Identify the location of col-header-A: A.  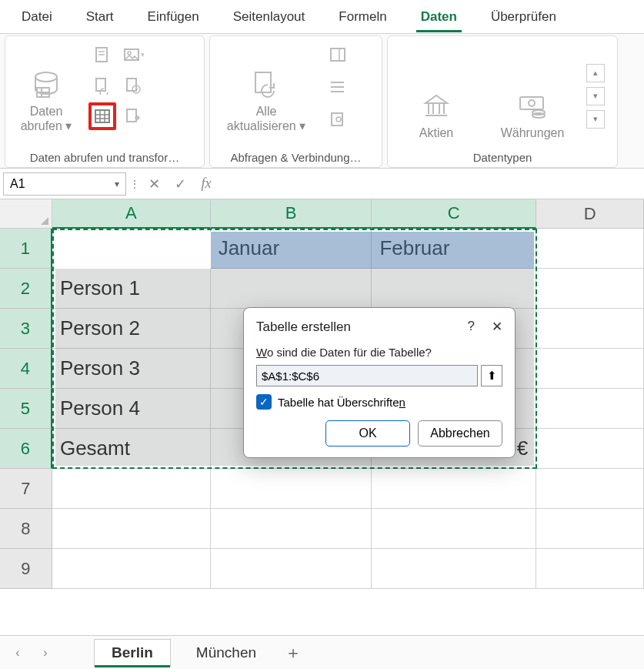
(132, 214).